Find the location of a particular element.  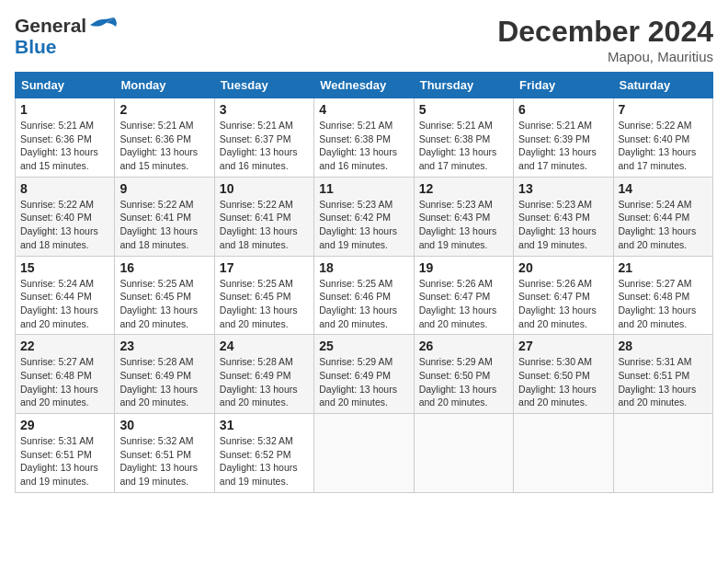

cell-details: Sunrise: 5:25 AMSunset: 6:46 PMDaylight:… is located at coordinates (364, 304).